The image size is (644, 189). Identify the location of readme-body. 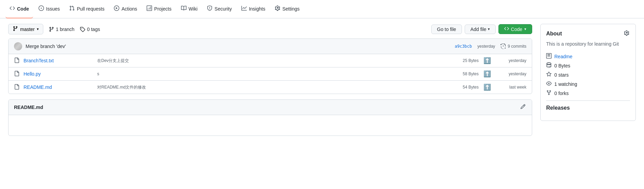
(270, 125).